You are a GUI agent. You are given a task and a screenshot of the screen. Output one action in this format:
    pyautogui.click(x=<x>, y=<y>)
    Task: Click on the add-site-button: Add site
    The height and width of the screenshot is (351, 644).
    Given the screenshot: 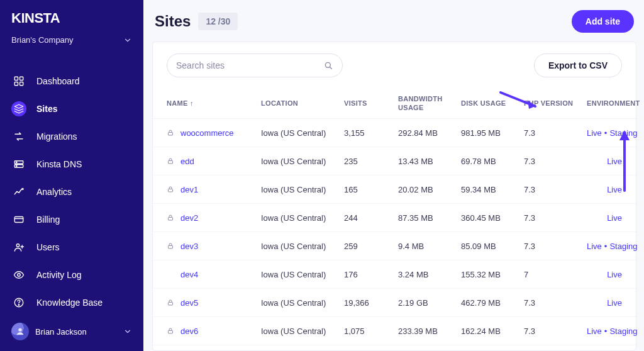 What is the action you would take?
    pyautogui.click(x=602, y=21)
    